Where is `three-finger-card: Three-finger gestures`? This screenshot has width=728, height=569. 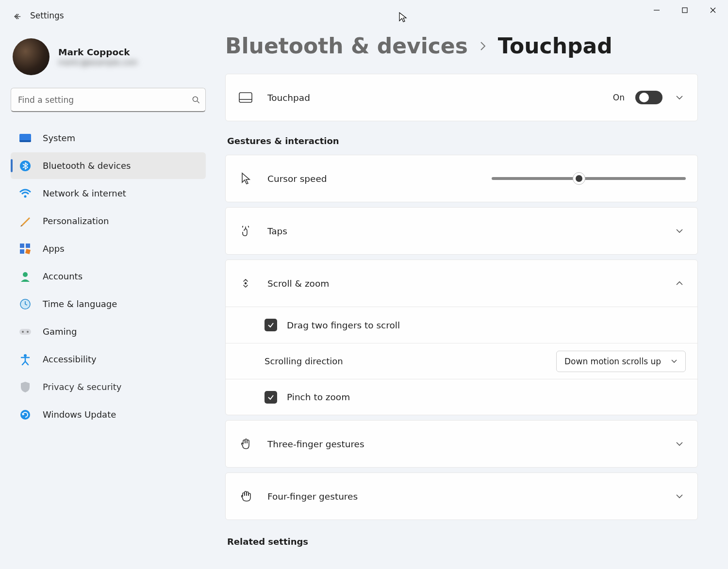 three-finger-card: Three-finger gestures is located at coordinates (462, 444).